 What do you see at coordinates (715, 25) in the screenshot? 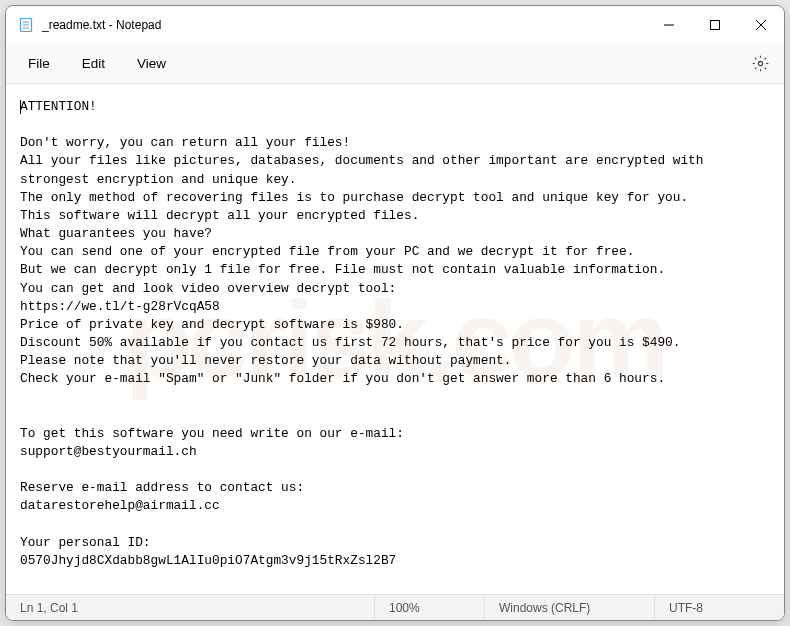
I see `window-controls` at bounding box center [715, 25].